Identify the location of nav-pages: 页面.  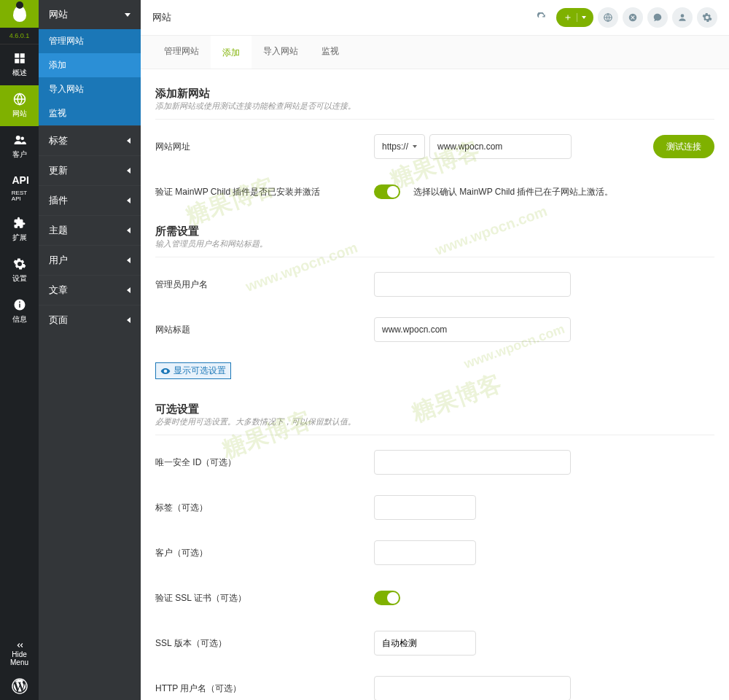
(90, 319).